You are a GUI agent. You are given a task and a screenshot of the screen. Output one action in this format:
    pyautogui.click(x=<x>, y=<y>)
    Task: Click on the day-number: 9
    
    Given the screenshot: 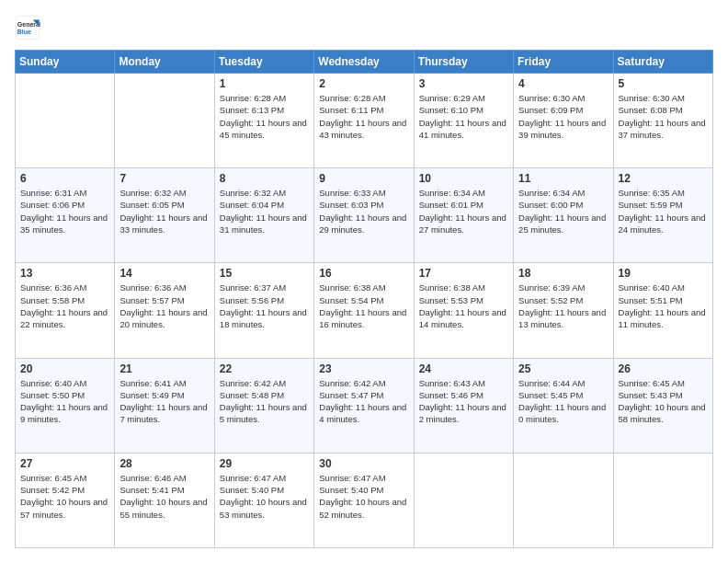 What is the action you would take?
    pyautogui.click(x=364, y=178)
    